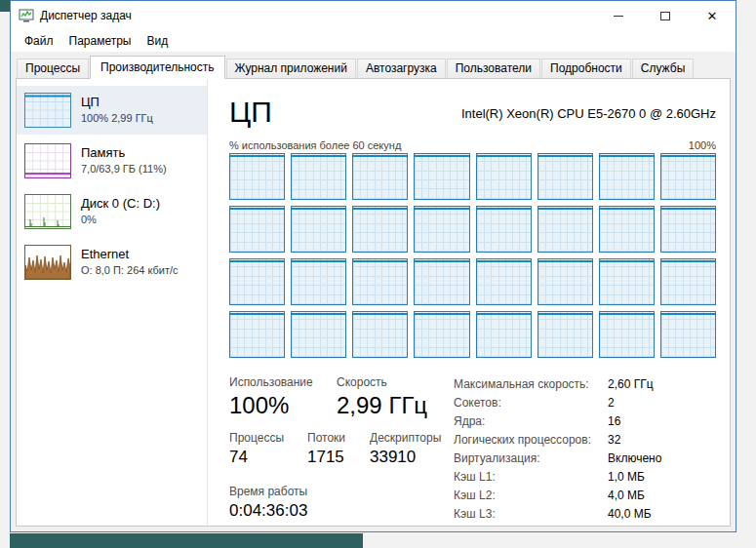 This screenshot has width=756, height=548. What do you see at coordinates (111, 262) in the screenshot?
I see `sidebar-item-ethernet: Ethernet О: 8,0 П: 264 кбит/с` at bounding box center [111, 262].